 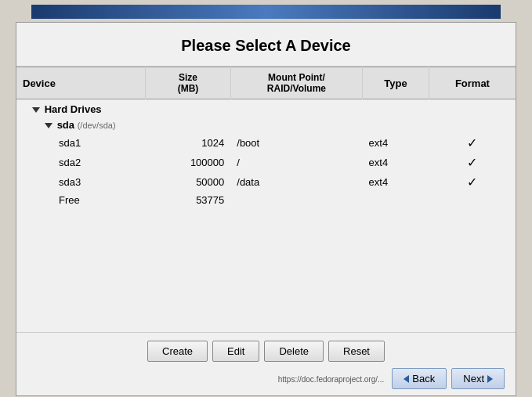 I want to click on col-header-type: Type, so click(x=396, y=83).